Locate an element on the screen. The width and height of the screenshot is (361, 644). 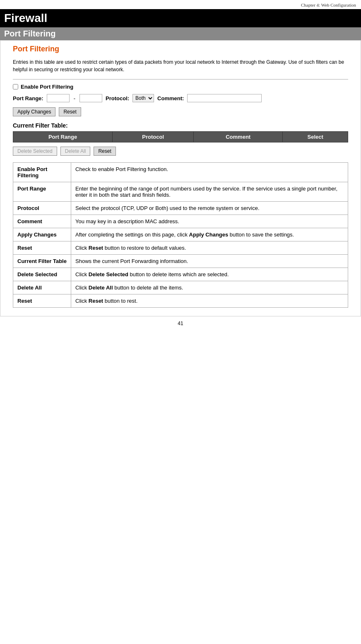
term-enable-port-filtering: Enable Port Filtering is located at coordinates (42, 172).